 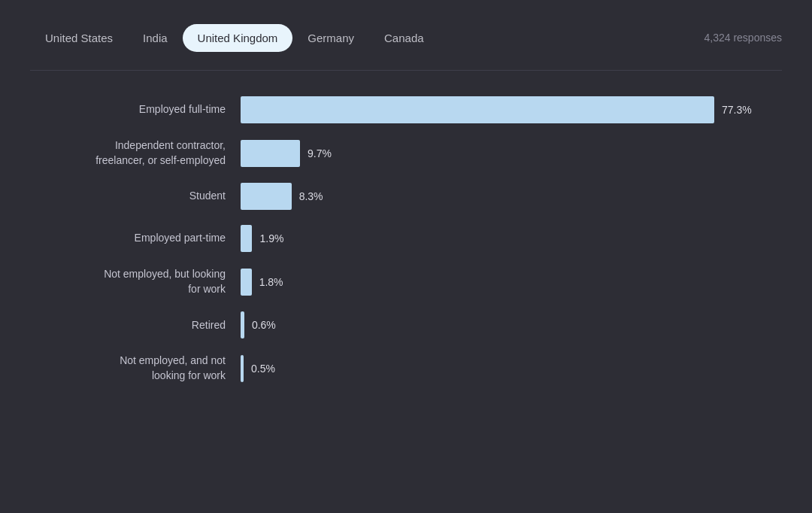 I want to click on bar-area: 1.8%, so click(x=511, y=282).